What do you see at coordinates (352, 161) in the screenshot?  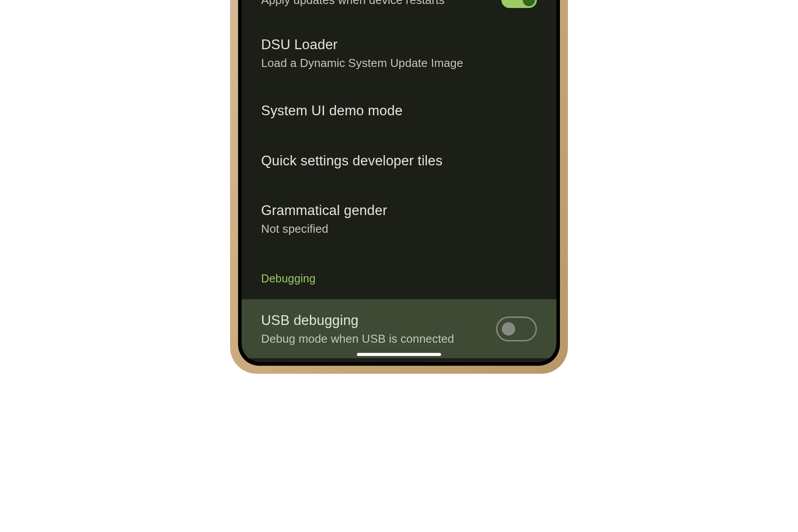 I see `setting-title: Quick settings developer tiles` at bounding box center [352, 161].